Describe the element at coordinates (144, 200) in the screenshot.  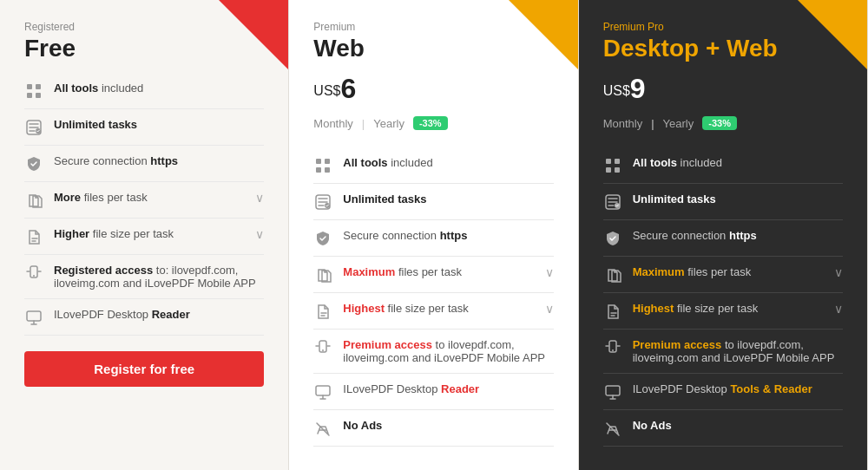
I see `feature-item: More files per task∨` at that location.